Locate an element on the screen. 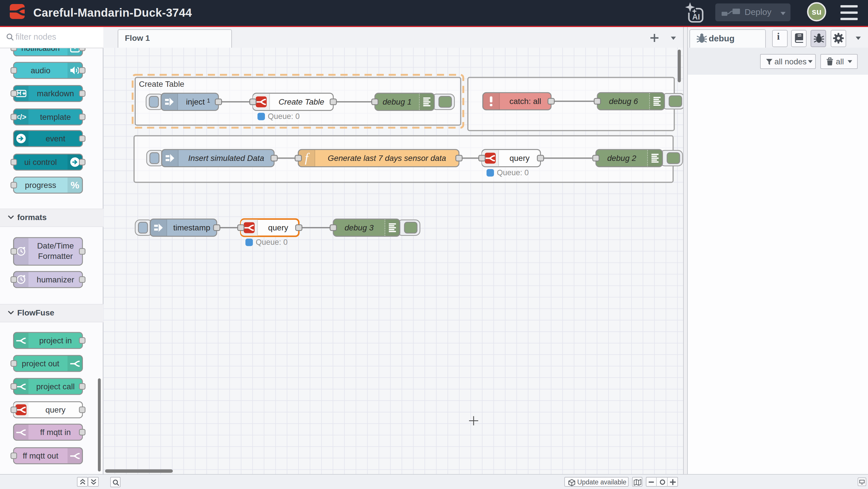 The width and height of the screenshot is (868, 489). svg-text: debug 1 is located at coordinates (397, 102).